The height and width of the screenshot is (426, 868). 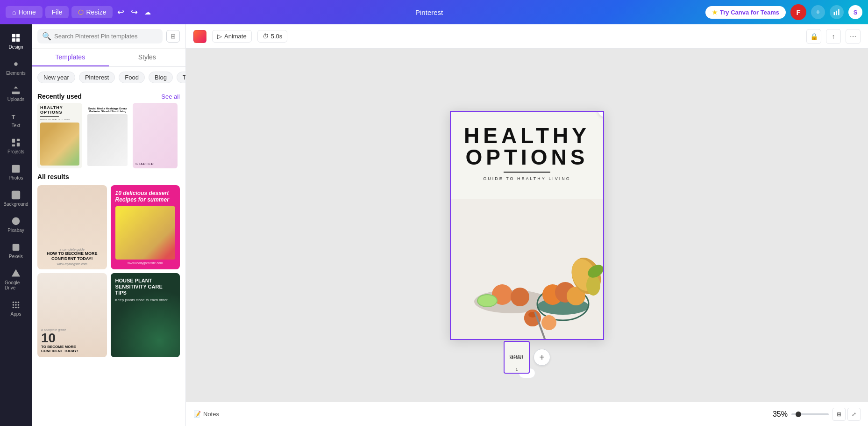 I want to click on chip-food: Food, so click(x=132, y=78).